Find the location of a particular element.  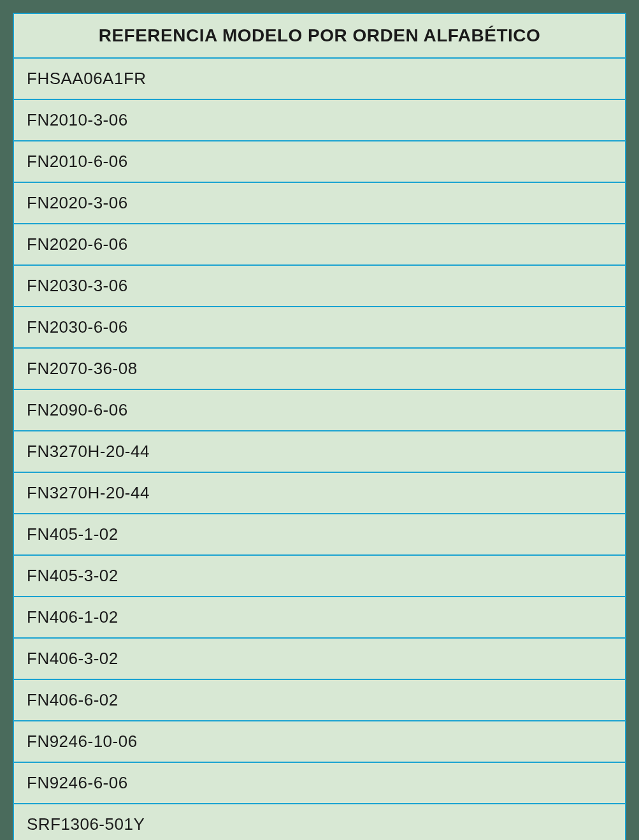

table-row: FN2030-6-06 is located at coordinates (320, 328).